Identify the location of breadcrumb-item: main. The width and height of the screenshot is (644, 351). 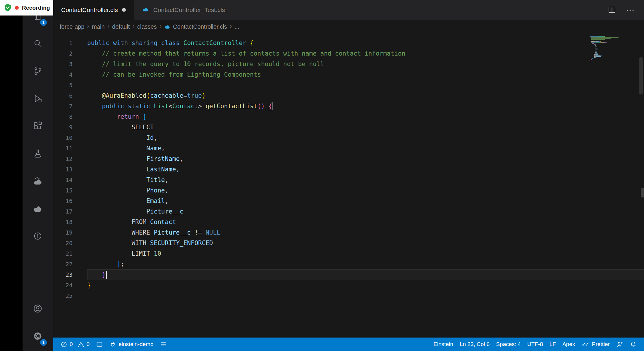
(98, 27).